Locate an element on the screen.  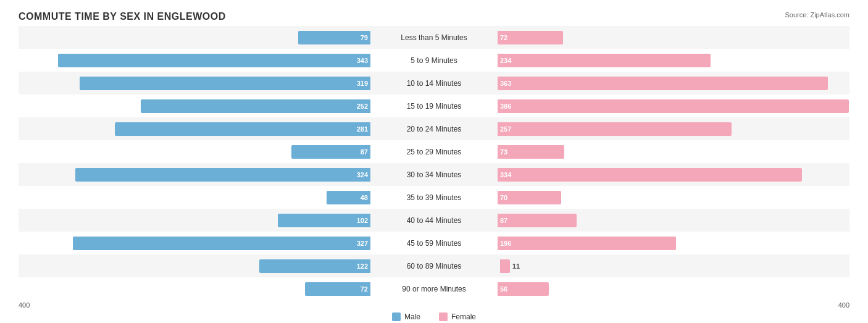
row-label: 60 to 89 Minutes is located at coordinates (434, 266).